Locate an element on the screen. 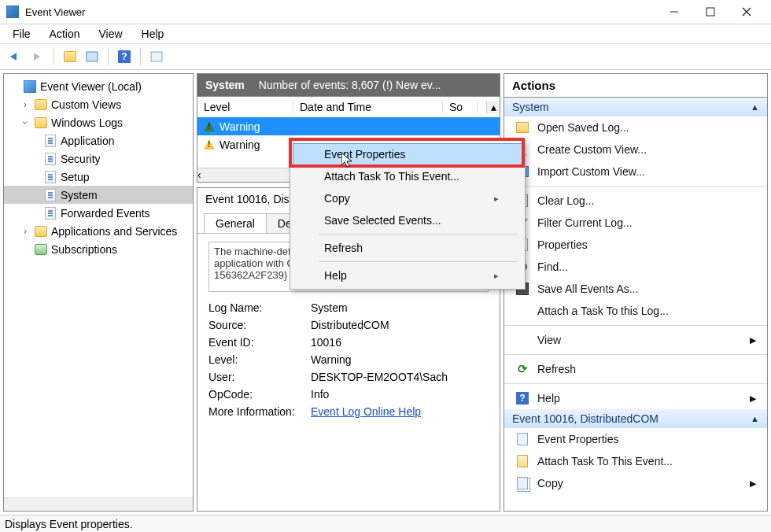 Image resolution: width=771 pixels, height=532 pixels. window-title: Event Viewer is located at coordinates (341, 13).